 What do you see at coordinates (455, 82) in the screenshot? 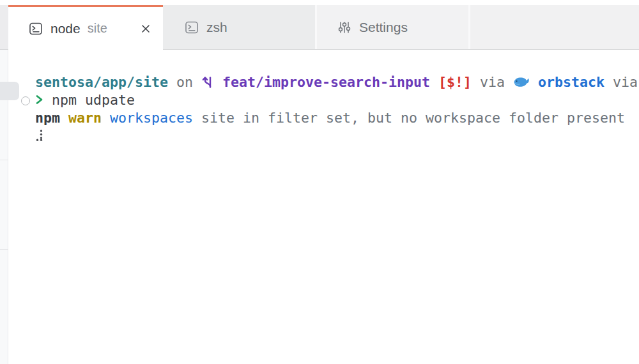
I see `git-status-flags: [$!]` at bounding box center [455, 82].